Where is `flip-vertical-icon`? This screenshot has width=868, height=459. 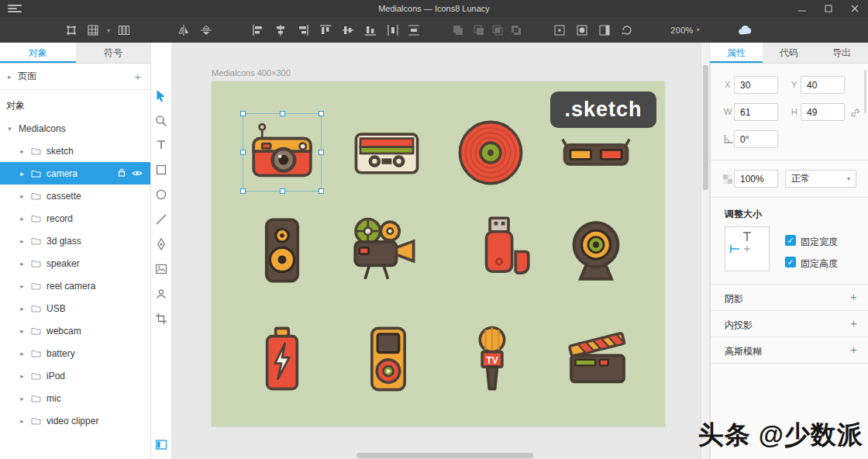 flip-vertical-icon is located at coordinates (206, 30).